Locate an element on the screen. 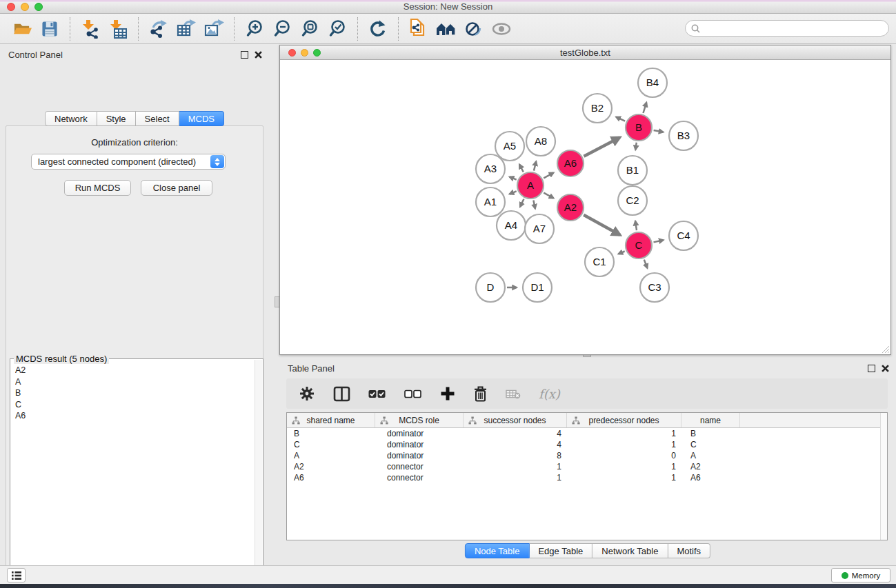 The height and width of the screenshot is (588, 896). table-cell: connector is located at coordinates (419, 467).